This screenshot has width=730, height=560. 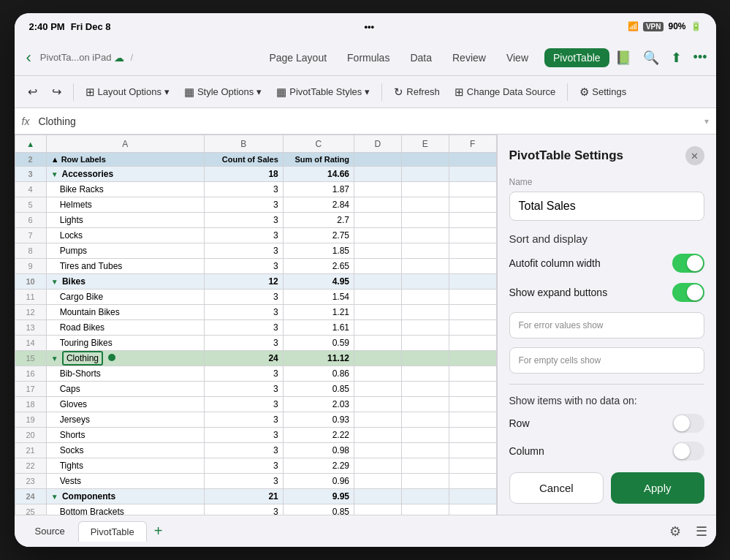 What do you see at coordinates (125, 313) in the screenshot?
I see `cell-a12: Mountain Bikes` at bounding box center [125, 313].